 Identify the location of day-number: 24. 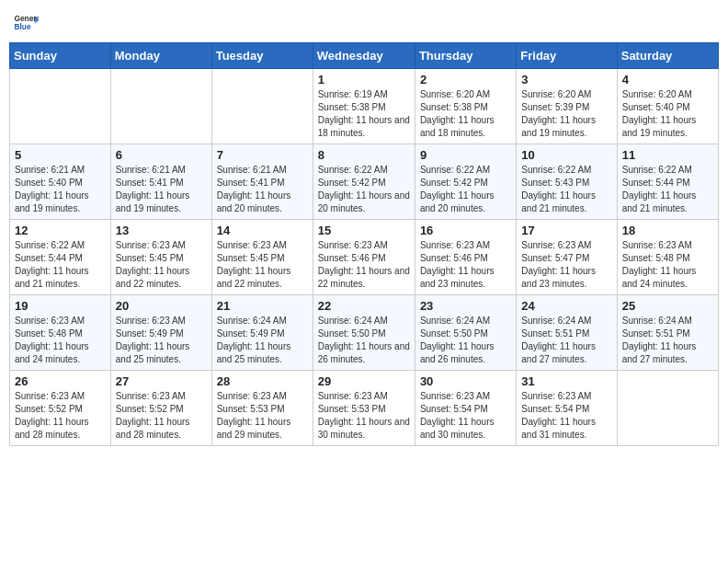
(566, 305).